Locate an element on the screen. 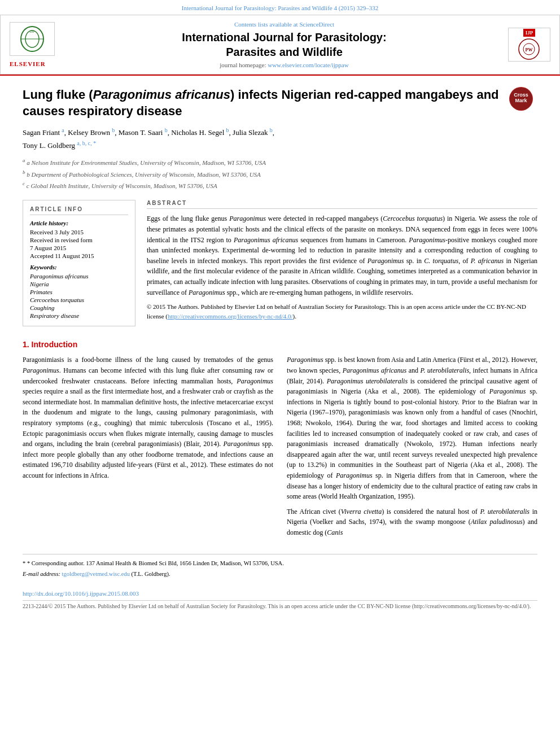 This screenshot has height=747, width=560. article-info-col: ARTICLE INFO Article history: Received 3… is located at coordinates (79, 263).